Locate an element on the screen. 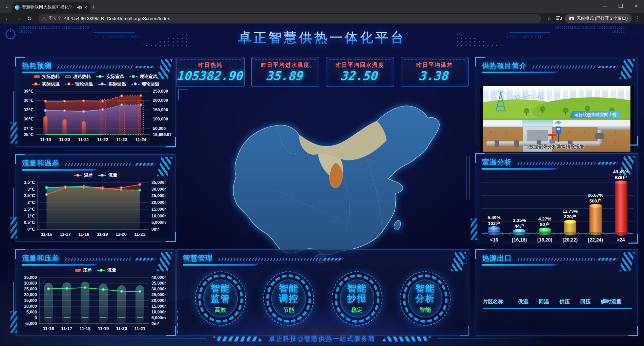 The width and height of the screenshot is (644, 346). svg-text: 20,000r is located at coordinates (159, 203).